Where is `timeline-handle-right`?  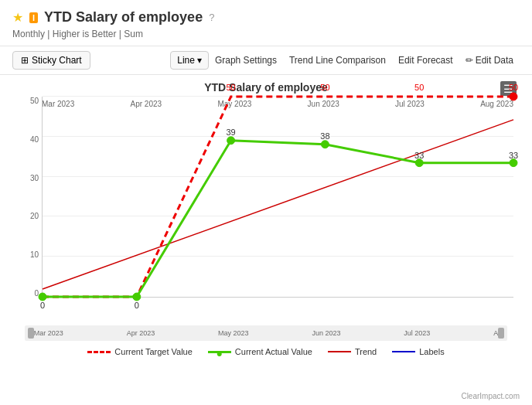
timeline-handle-right is located at coordinates (501, 333).